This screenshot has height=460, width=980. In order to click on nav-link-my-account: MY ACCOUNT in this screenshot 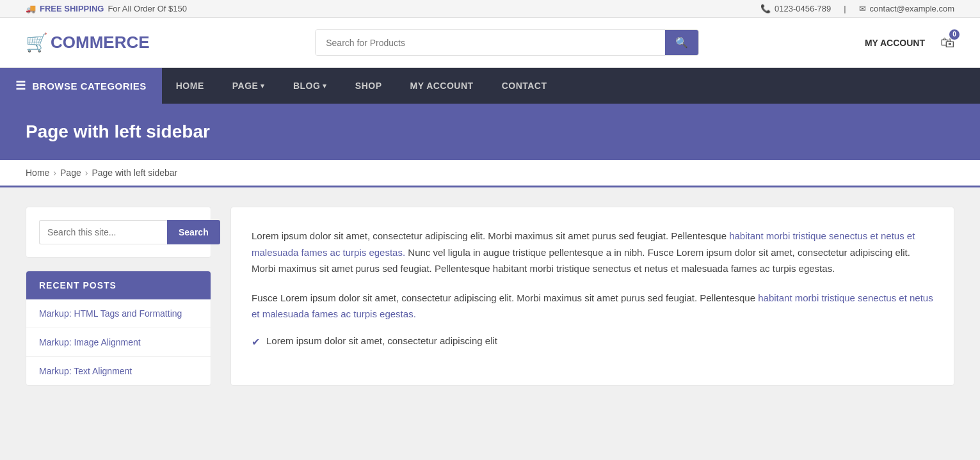, I will do `click(442, 86)`.